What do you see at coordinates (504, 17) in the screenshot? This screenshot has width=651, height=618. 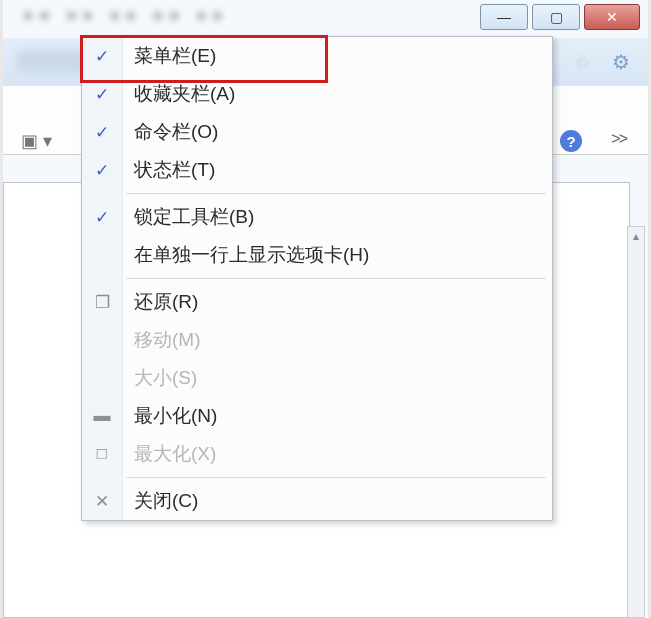 I see `minimize-icon: —` at bounding box center [504, 17].